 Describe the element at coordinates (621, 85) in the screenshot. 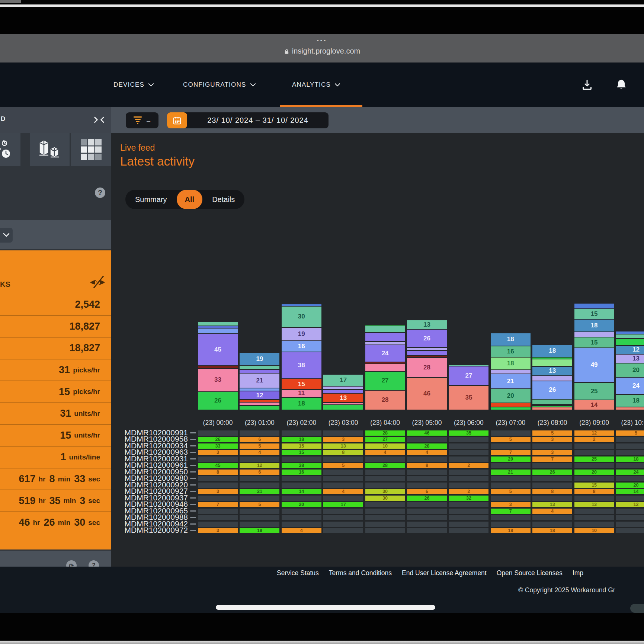

I see `notifications-bell-icon` at that location.